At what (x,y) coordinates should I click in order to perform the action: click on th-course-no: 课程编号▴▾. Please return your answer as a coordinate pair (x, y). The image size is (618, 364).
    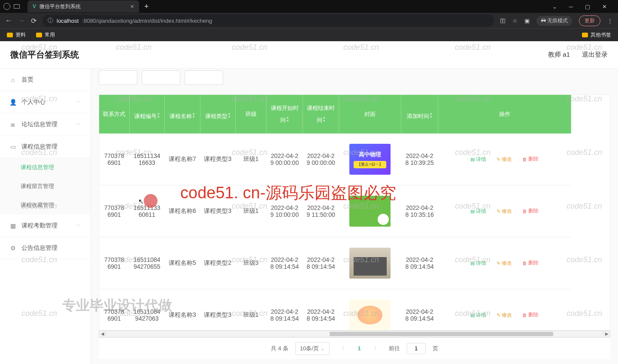
    Looking at the image, I should click on (147, 114).